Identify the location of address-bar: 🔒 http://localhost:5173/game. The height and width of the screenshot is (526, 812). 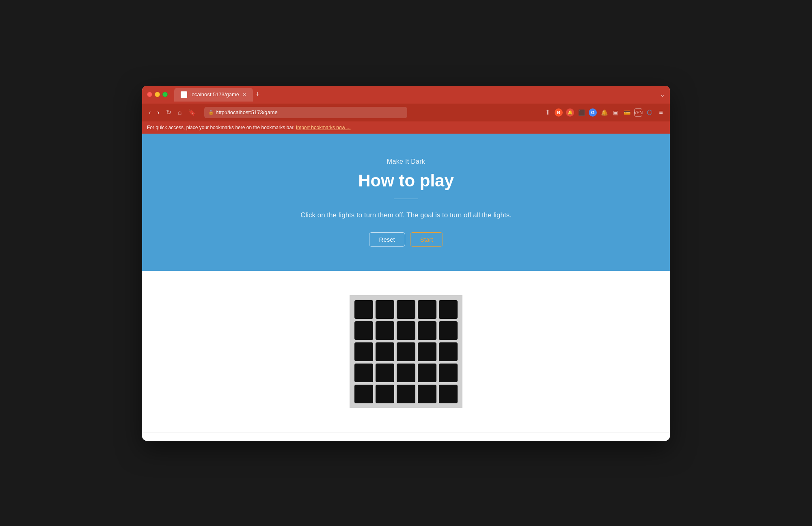
(306, 113).